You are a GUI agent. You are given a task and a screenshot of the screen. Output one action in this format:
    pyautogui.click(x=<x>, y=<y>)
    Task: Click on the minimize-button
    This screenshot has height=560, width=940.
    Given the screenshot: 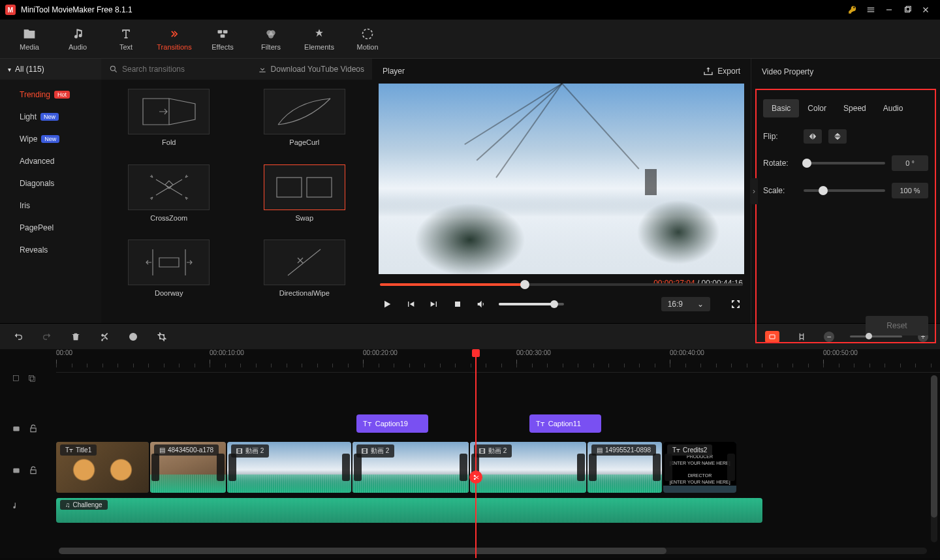 What is the action you would take?
    pyautogui.click(x=889, y=10)
    